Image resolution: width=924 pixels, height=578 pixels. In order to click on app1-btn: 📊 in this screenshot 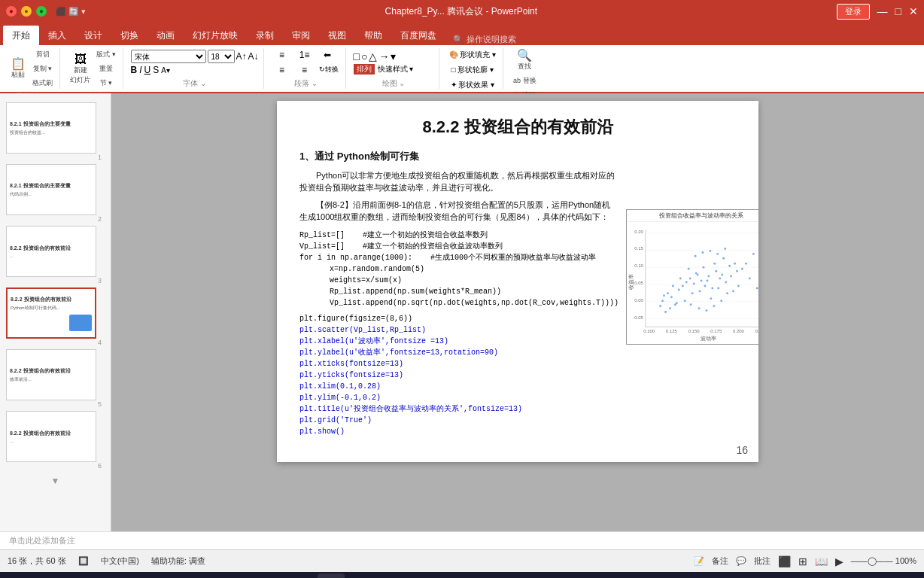, I will do `click(217, 576)`.